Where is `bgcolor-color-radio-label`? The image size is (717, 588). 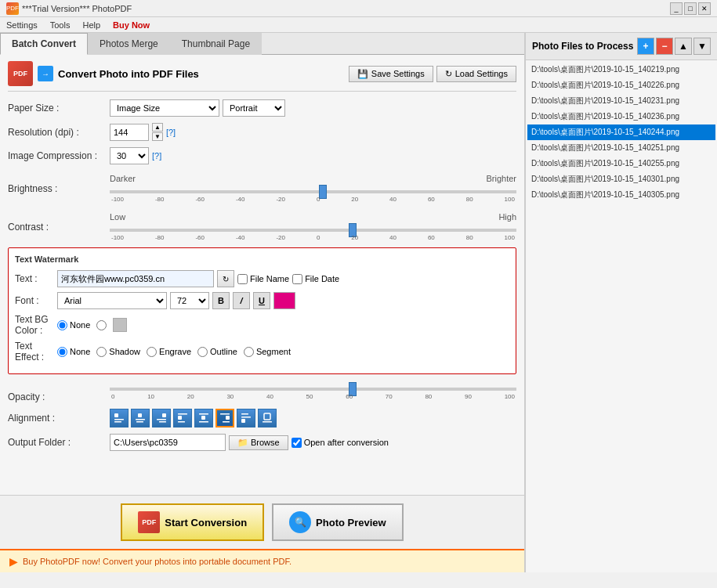 bgcolor-color-radio-label is located at coordinates (102, 326).